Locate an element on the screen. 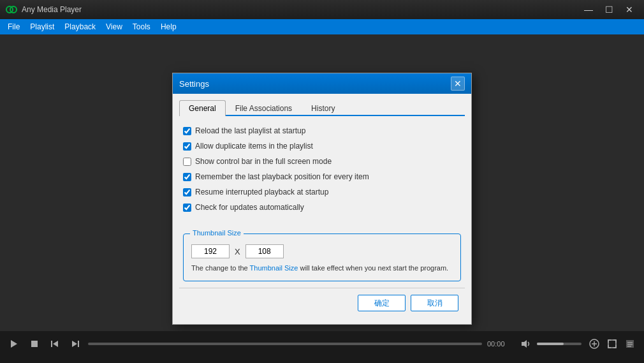 The image size is (644, 363). next-icon is located at coordinates (75, 344).